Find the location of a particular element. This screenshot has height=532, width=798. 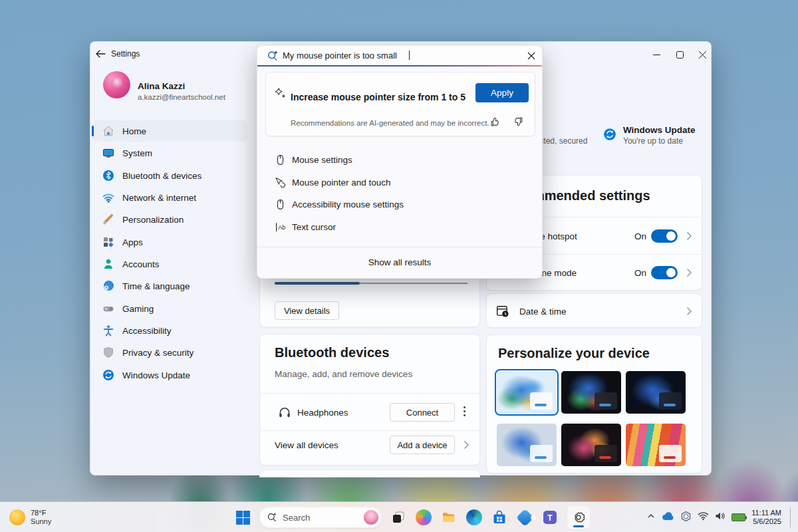

show-desktop-button is located at coordinates (791, 517).